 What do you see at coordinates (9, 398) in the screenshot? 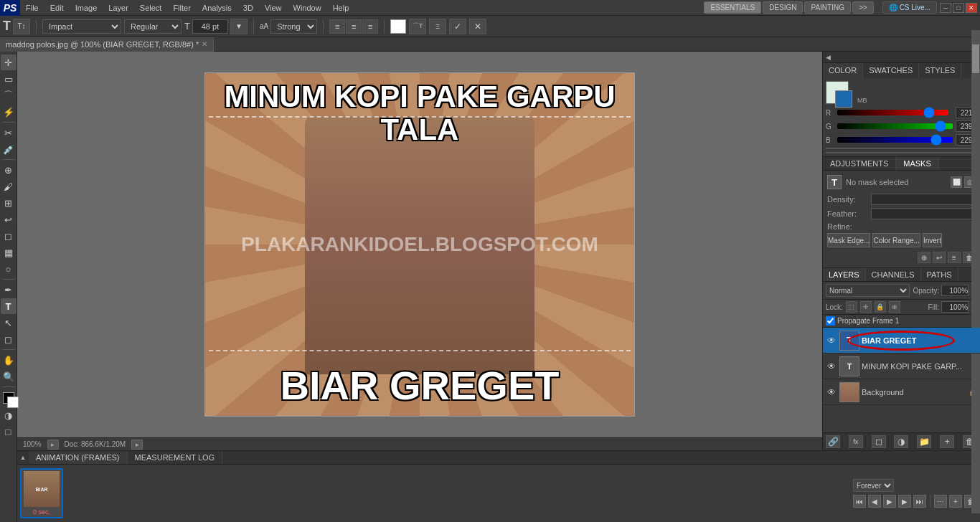
I see `foreground-color` at bounding box center [9, 398].